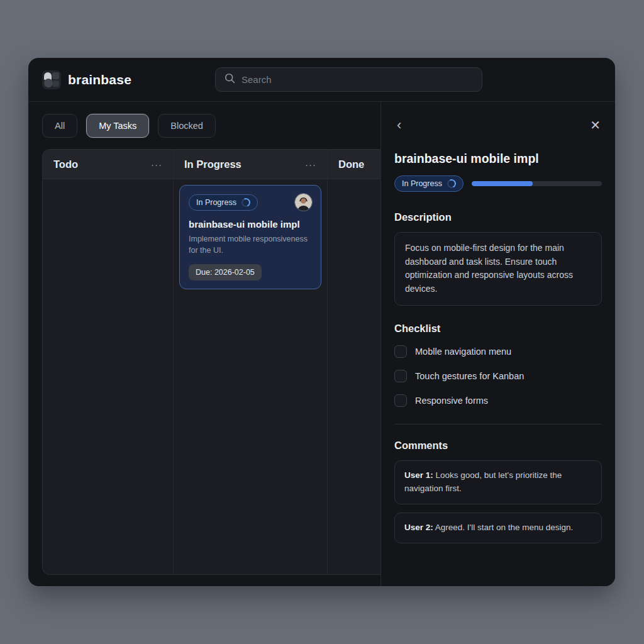 The width and height of the screenshot is (644, 644). I want to click on filter-blocked: Blocked, so click(187, 126).